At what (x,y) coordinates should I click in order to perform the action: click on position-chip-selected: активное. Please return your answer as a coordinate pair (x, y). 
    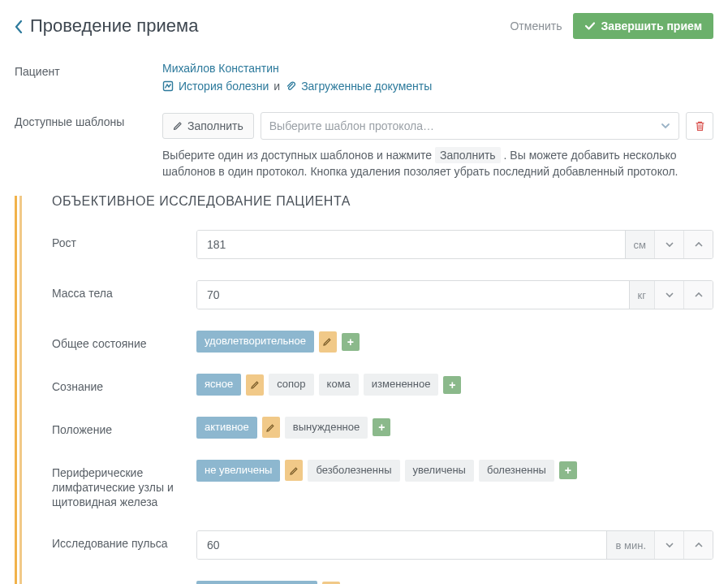
    Looking at the image, I should click on (227, 427).